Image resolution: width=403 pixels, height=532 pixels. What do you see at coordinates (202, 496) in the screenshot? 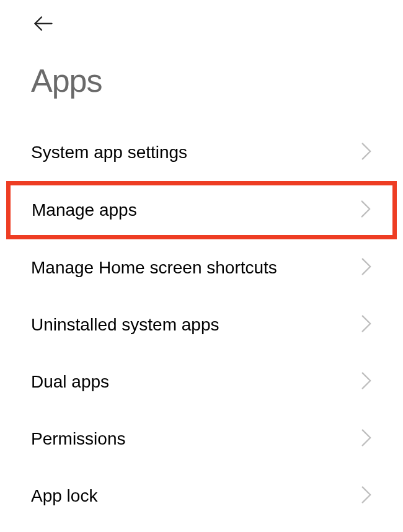
I see `list-item-app-lock-wrapper: App lock` at bounding box center [202, 496].